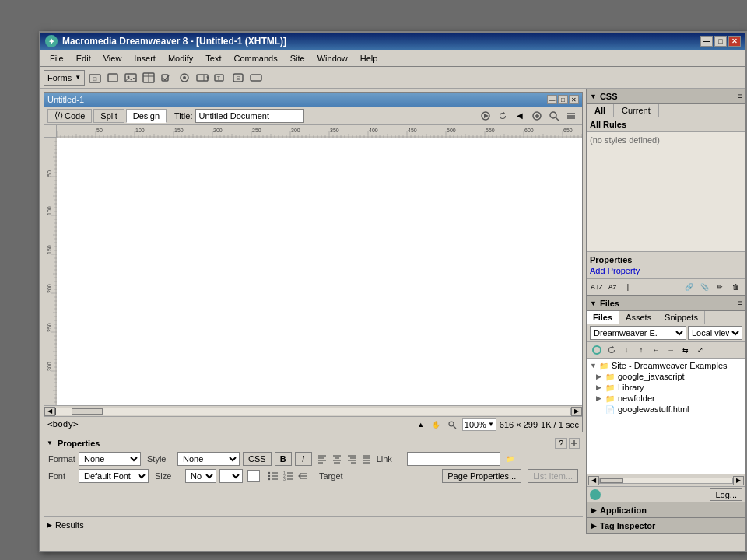  What do you see at coordinates (700, 350) in the screenshot?
I see `expand-files-btn: ⤢` at bounding box center [700, 350].